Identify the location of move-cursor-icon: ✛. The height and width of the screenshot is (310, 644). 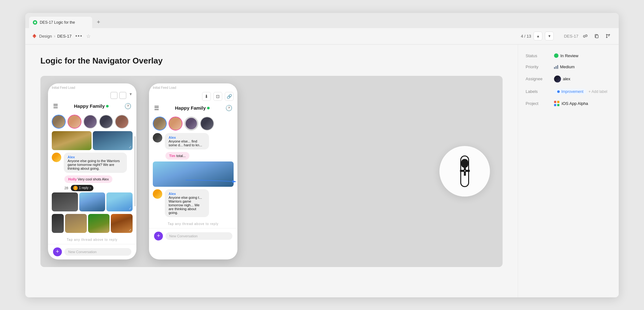
(465, 171).